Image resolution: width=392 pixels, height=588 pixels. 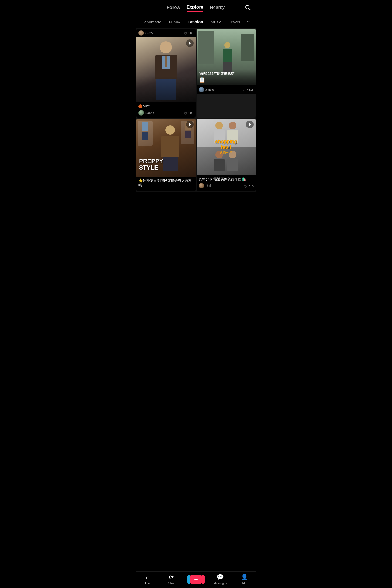 What do you see at coordinates (147, 577) in the screenshot?
I see `home-icon: ⌂` at bounding box center [147, 577].